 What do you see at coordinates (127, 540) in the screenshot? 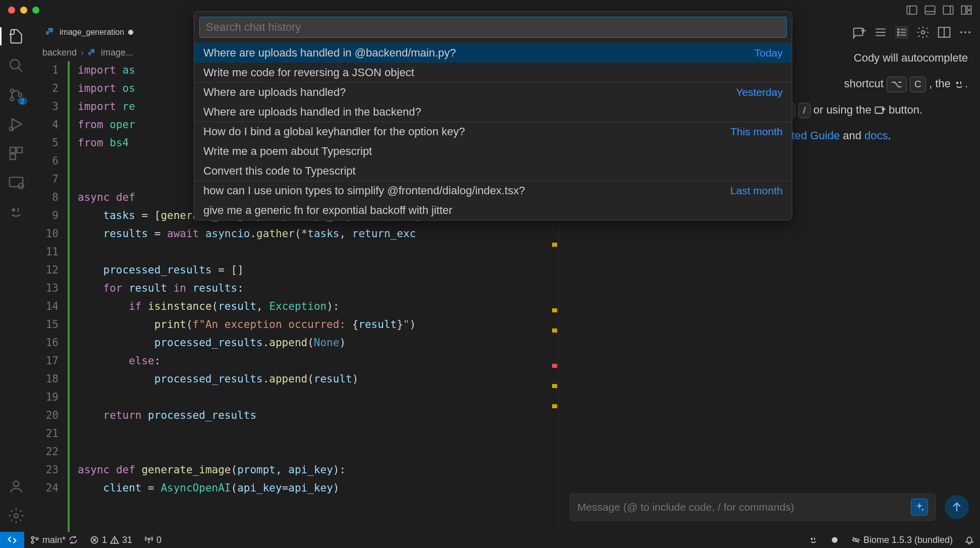
I see `warning-count: 31` at bounding box center [127, 540].